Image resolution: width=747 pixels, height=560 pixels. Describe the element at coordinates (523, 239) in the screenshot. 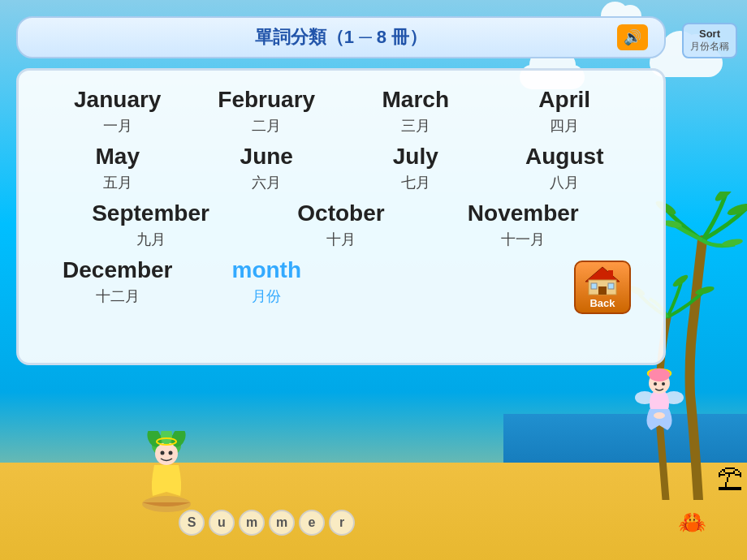

I see `month-chinese-november: 十一月` at that location.